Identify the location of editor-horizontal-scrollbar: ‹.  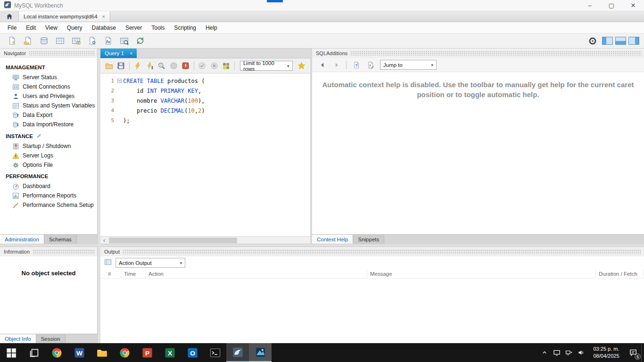
(206, 240).